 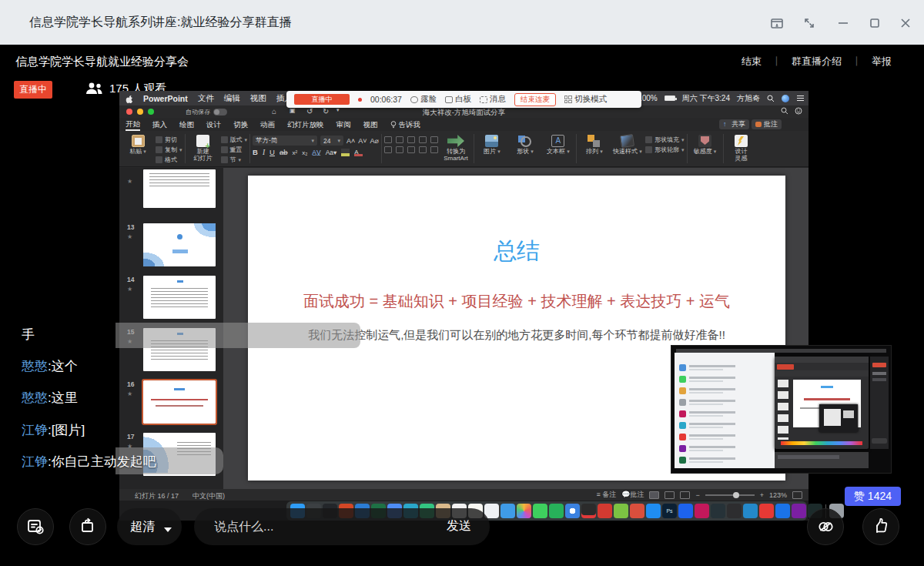 What do you see at coordinates (748, 99) in the screenshot?
I see `mac-user: 方旭奇` at bounding box center [748, 99].